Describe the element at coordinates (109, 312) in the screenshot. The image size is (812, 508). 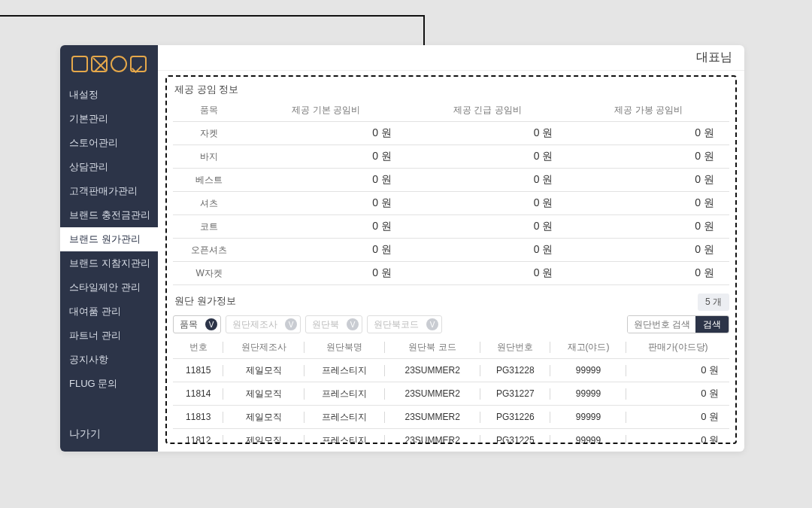
I see `sidebar-rental: 대여품 관리` at that location.